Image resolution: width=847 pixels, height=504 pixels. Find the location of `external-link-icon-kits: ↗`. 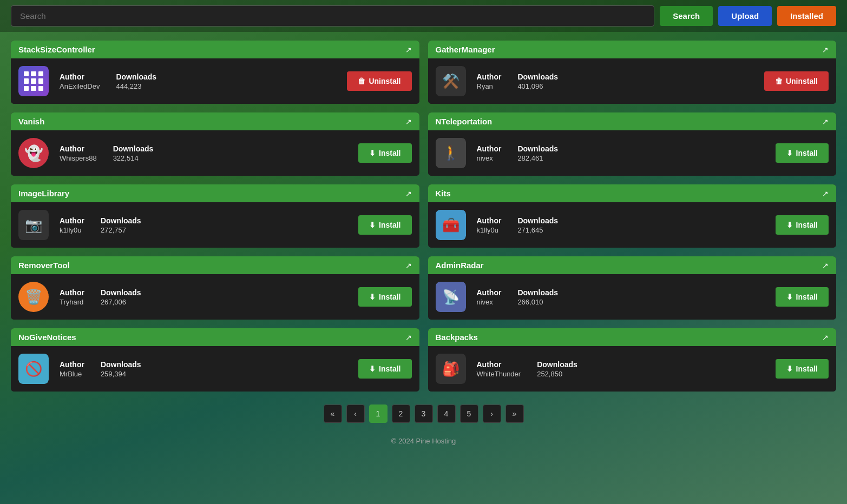

external-link-icon-kits: ↗ is located at coordinates (825, 194).